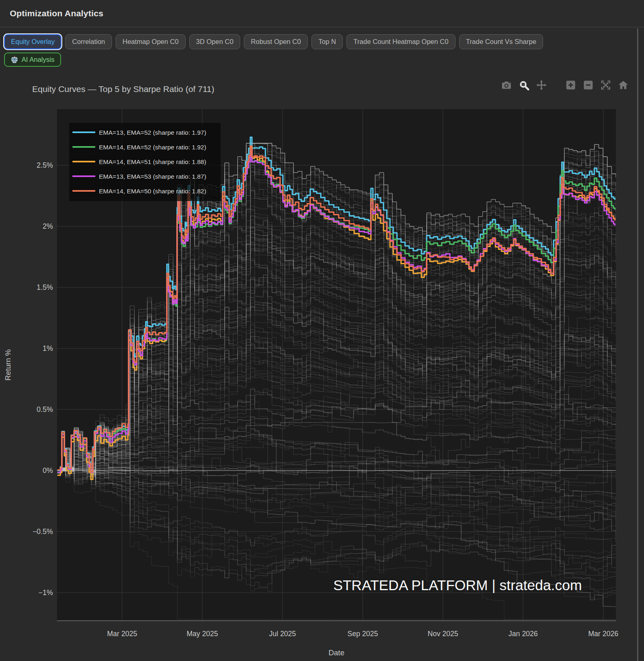  I want to click on x-tick-label: Mar 2026, so click(603, 634).